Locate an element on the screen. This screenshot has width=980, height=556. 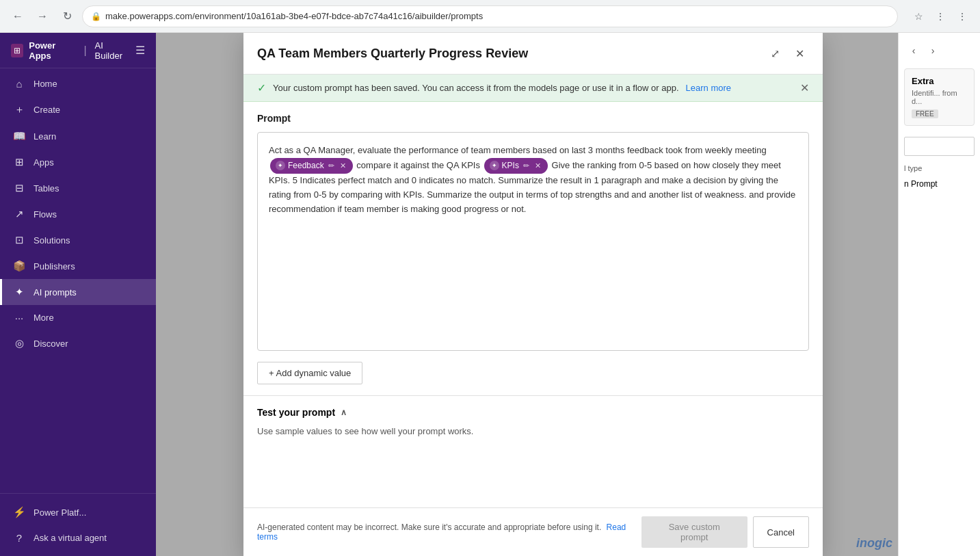
right-panel: ‹ › Extra Identifi... from d... FREE l t… is located at coordinates (939, 294).